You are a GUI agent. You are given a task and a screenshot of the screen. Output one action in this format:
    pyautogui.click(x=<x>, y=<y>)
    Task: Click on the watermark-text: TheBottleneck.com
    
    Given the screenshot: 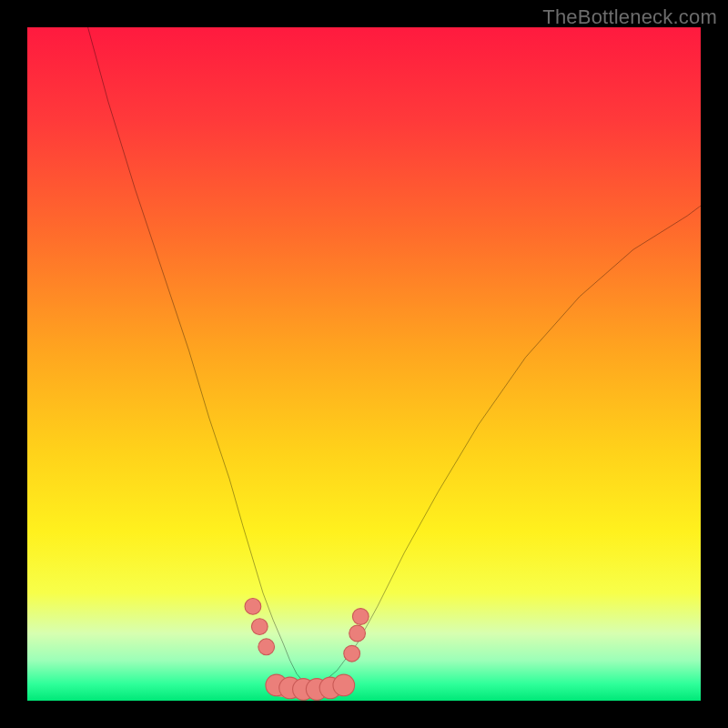 What is the action you would take?
    pyautogui.click(x=630, y=17)
    